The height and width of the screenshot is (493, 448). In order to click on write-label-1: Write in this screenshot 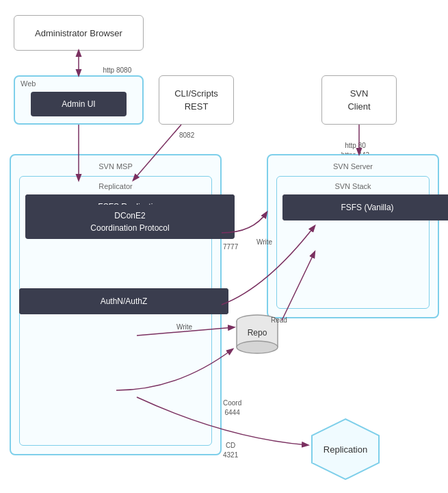, I will do `click(185, 327)`.